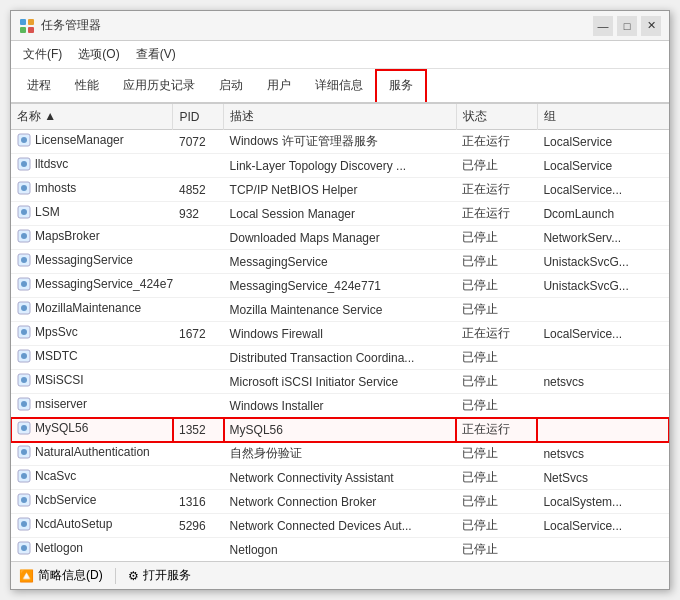  What do you see at coordinates (340, 310) in the screenshot?
I see `table-row: MozillaMaintenanceMozilla Maintenance Se…` at bounding box center [340, 310].